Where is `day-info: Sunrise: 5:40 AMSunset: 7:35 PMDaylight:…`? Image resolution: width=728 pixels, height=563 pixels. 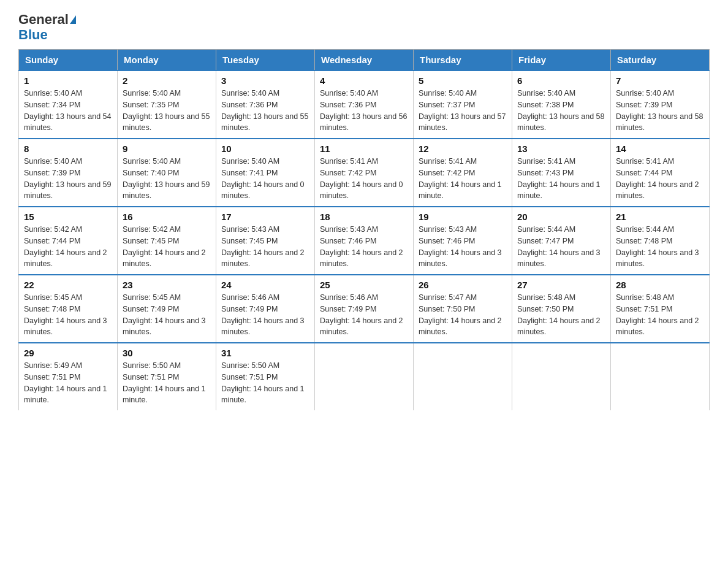
day-info: Sunrise: 5:40 AMSunset: 7:35 PMDaylight:… is located at coordinates (166, 110).